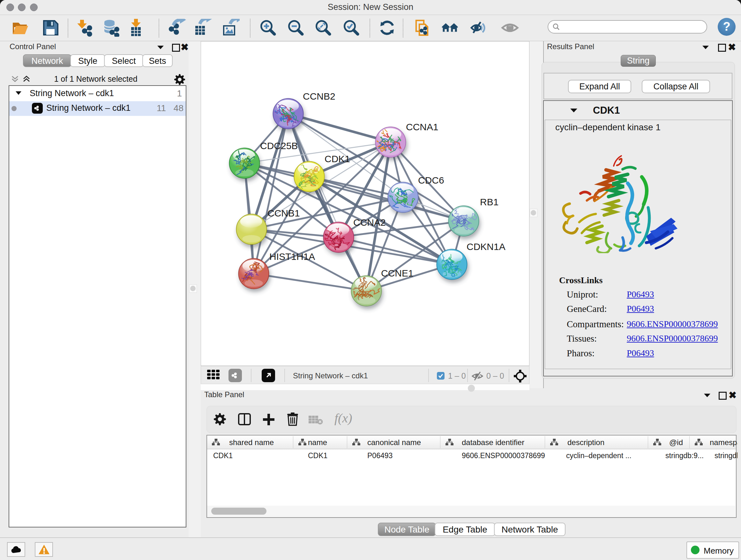 The width and height of the screenshot is (741, 560). Describe the element at coordinates (486, 247) in the screenshot. I see `svg-text: CDKN1A` at that location.